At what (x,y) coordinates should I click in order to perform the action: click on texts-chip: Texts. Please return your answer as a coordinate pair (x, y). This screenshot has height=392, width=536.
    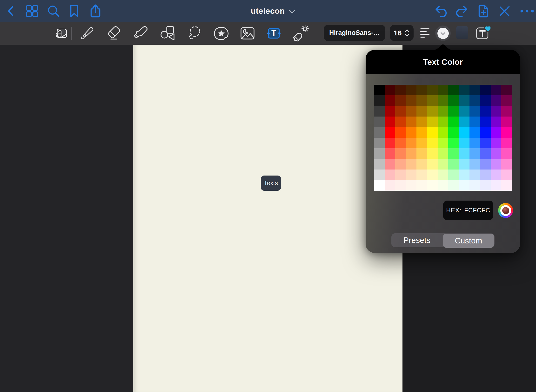
    Looking at the image, I should click on (271, 183).